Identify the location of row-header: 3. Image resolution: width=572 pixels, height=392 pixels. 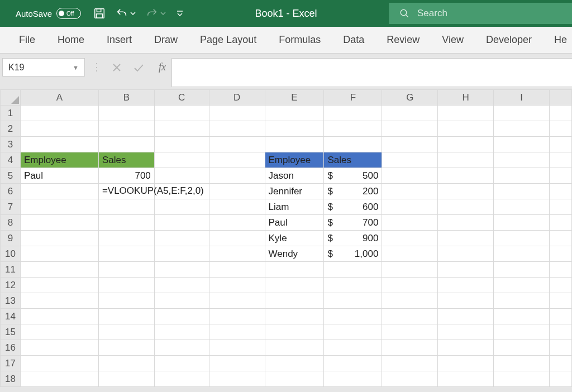
(11, 145).